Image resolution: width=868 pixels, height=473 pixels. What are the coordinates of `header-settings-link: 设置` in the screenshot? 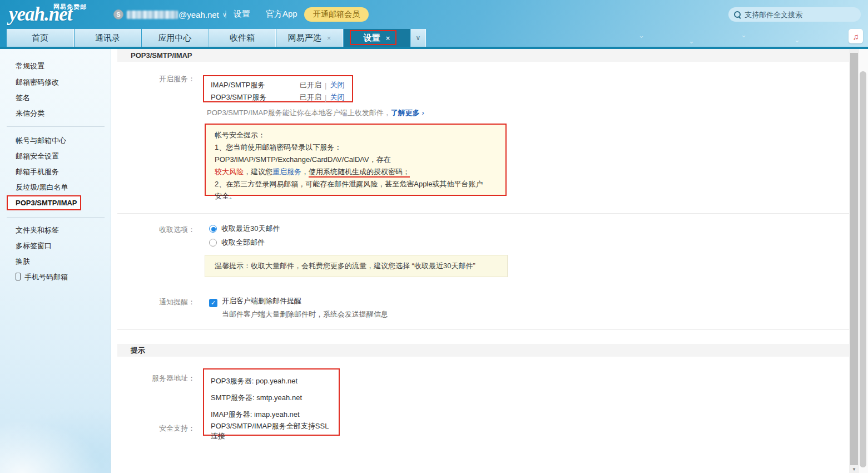 It's located at (242, 14).